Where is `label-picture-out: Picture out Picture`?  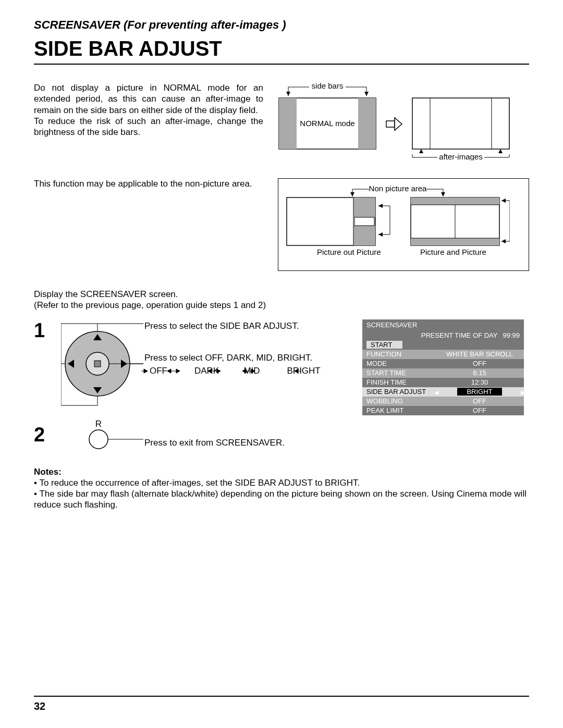
label-picture-out: Picture out Picture is located at coordinates (349, 252).